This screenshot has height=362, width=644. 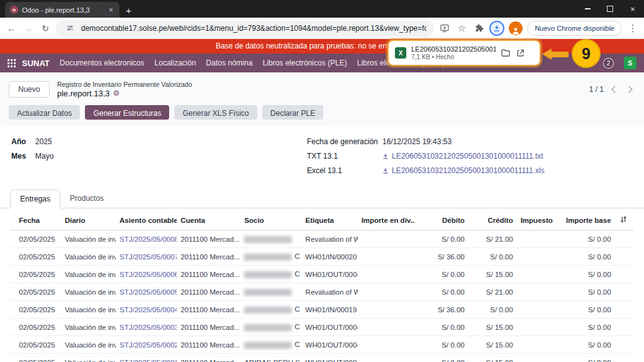 I want to click on declare-ple-button: Declarar PLE, so click(x=293, y=112).